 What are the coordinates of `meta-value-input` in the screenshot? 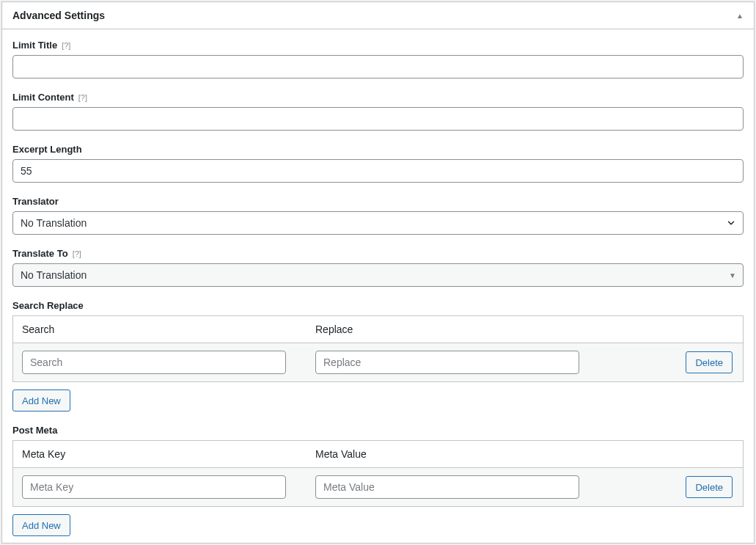 It's located at (447, 487).